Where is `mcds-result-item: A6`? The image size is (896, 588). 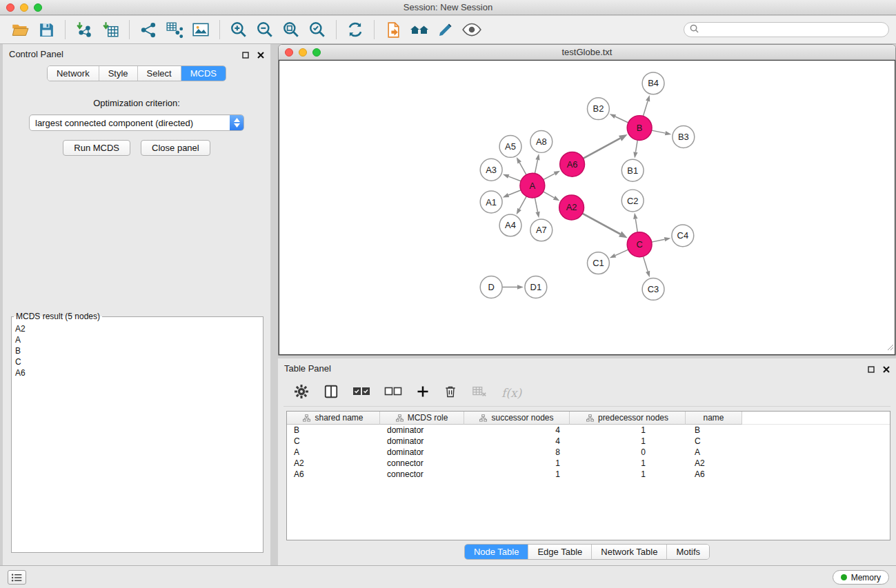 mcds-result-item: A6 is located at coordinates (137, 373).